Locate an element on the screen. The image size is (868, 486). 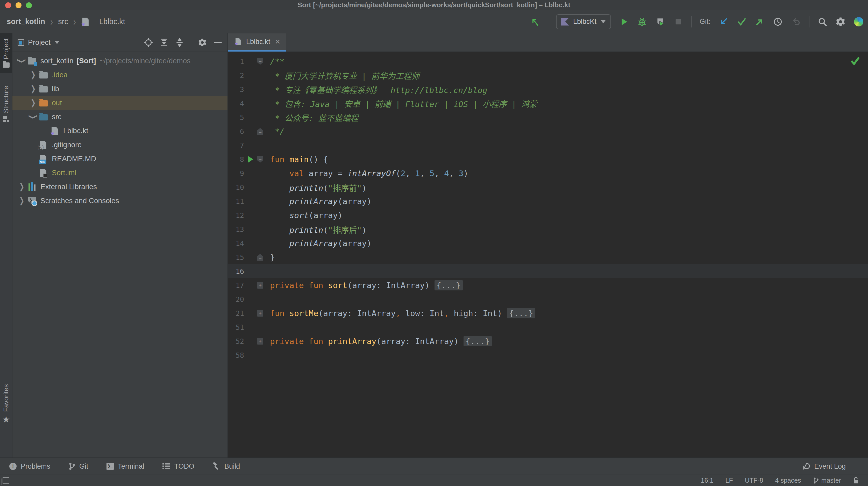
hide-panel-icon is located at coordinates (218, 42).